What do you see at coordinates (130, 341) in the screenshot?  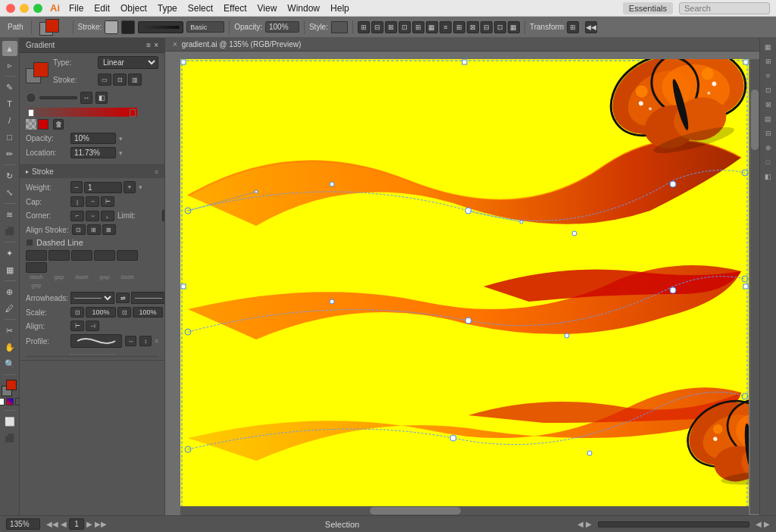 I see `flip-profile-btn: ↔` at bounding box center [130, 341].